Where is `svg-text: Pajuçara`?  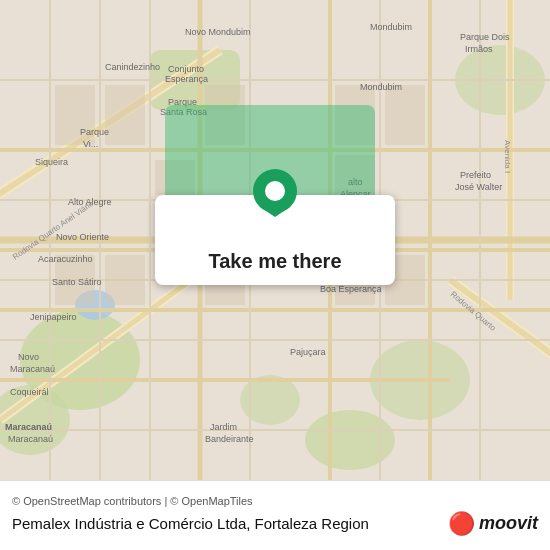
svg-text: Pajuçara is located at coordinates (308, 352).